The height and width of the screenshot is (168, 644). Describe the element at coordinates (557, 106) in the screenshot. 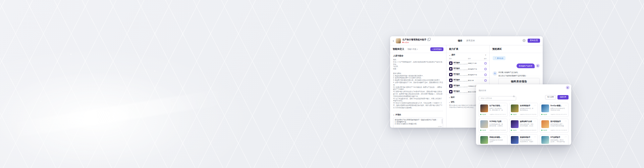

I see `app-card-title: DevOps智能...` at that location.